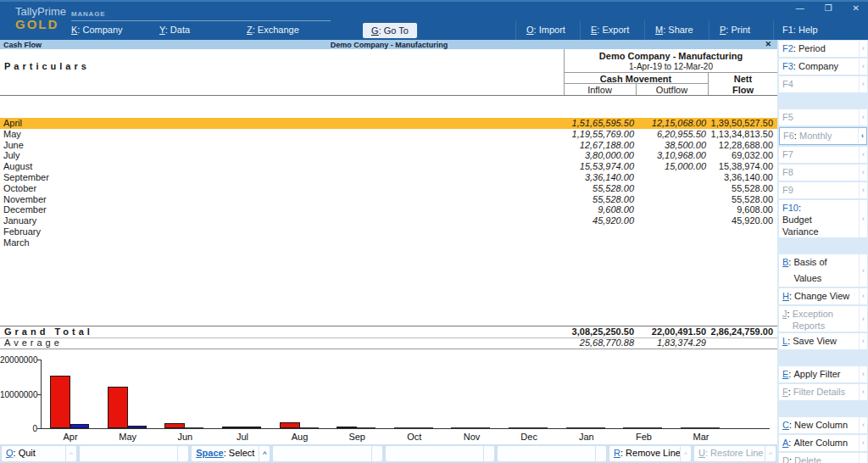 The image size is (868, 463). I want to click on shortcut-key: F4, so click(788, 84).